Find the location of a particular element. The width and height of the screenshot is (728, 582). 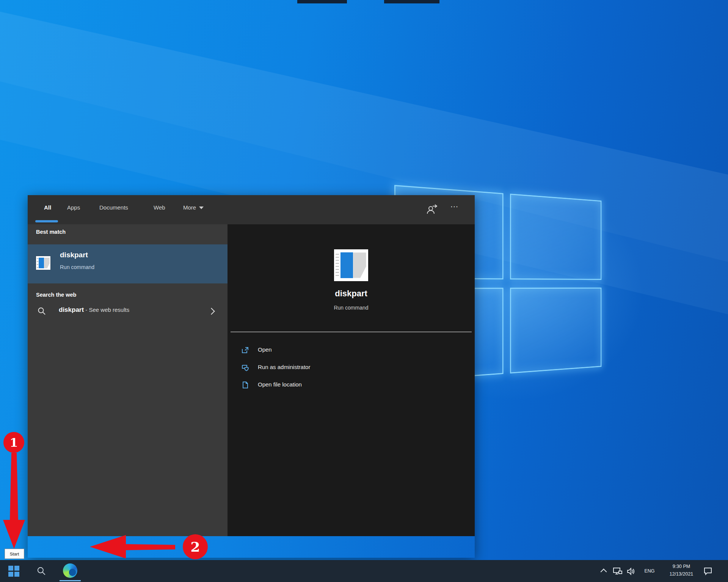

preview-subtitle: Run command is located at coordinates (351, 308).